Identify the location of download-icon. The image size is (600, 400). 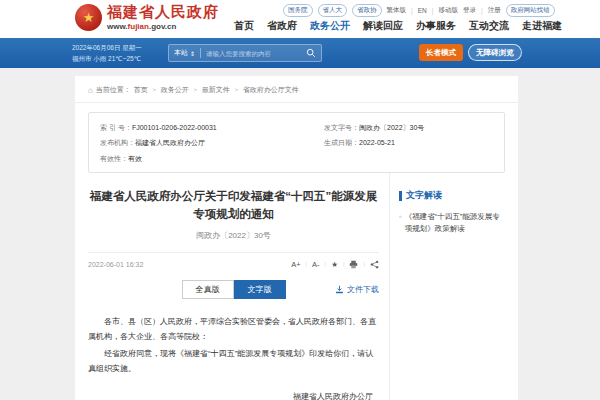
(340, 290).